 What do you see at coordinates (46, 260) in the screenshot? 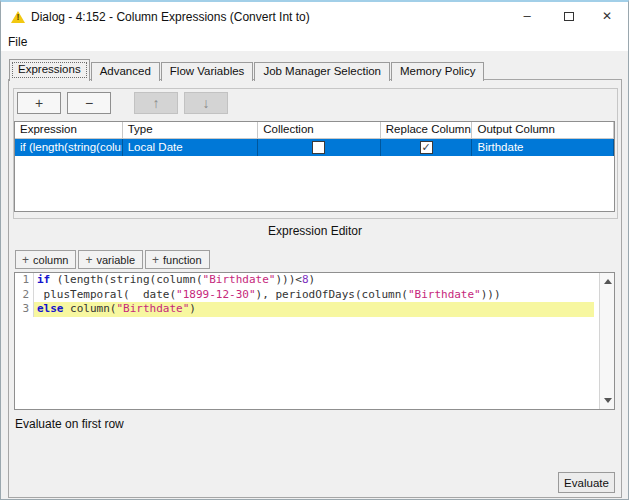
I see `add-column-button: +column` at bounding box center [46, 260].